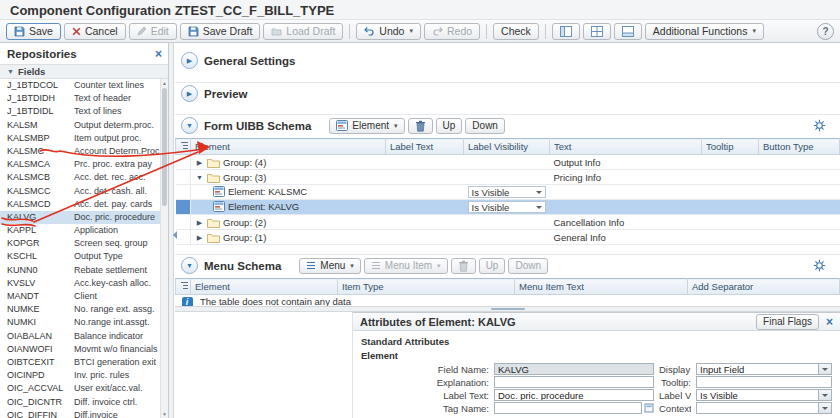 Image resolution: width=840 pixels, height=418 pixels. What do you see at coordinates (80, 230) in the screenshot?
I see `repository-field-row: KAPPLApplication` at bounding box center [80, 230].